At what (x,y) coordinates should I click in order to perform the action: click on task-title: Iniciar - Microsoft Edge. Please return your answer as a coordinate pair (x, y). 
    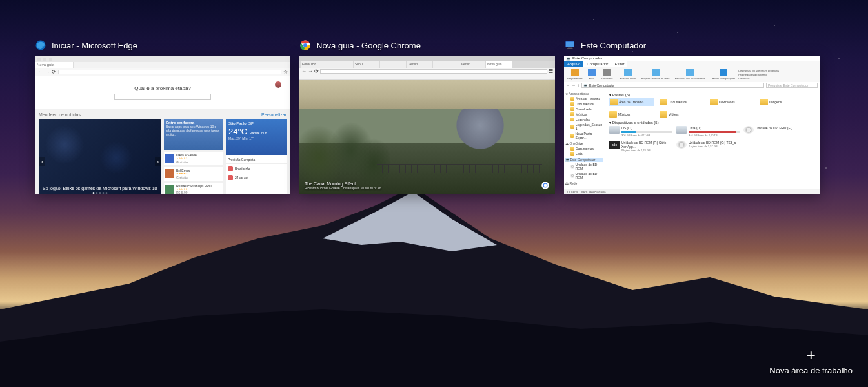
    Looking at the image, I should click on (94, 45).